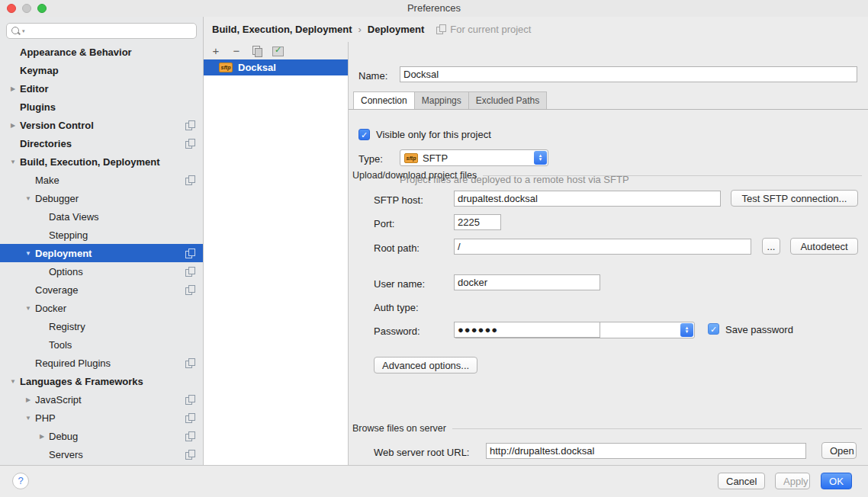  I want to click on sidebar-item-debugger: Debugger, so click(101, 198).